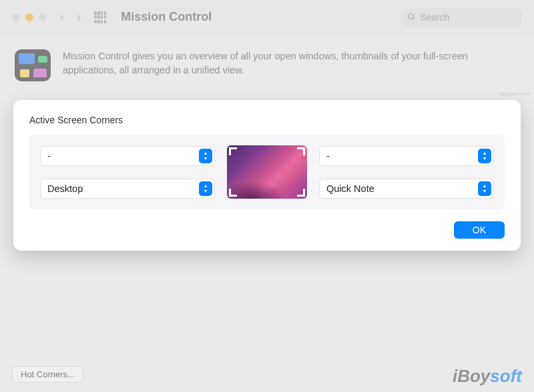 Image resolution: width=534 pixels, height=392 pixels. What do you see at coordinates (48, 375) in the screenshot?
I see `bottom-bar: Hot Corners...` at bounding box center [48, 375].